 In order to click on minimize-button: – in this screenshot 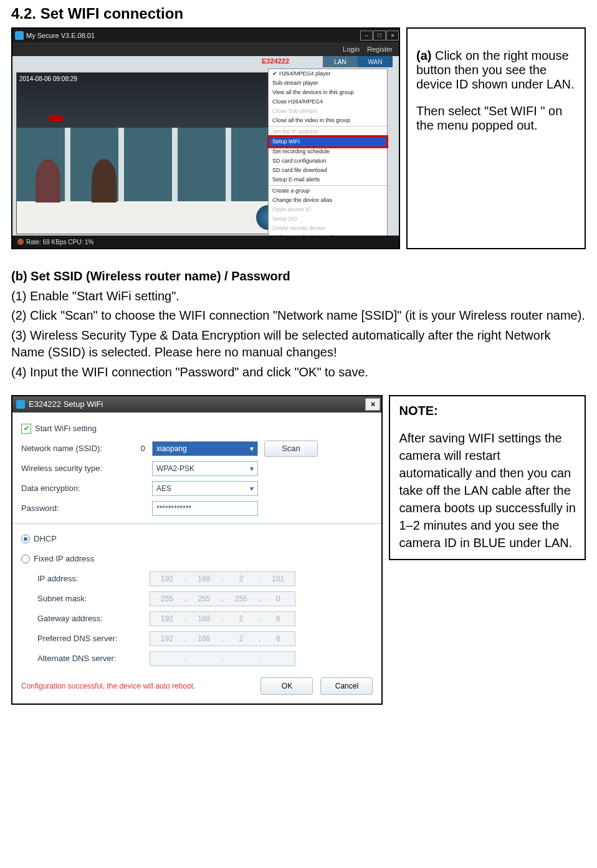, I will do `click(366, 36)`.